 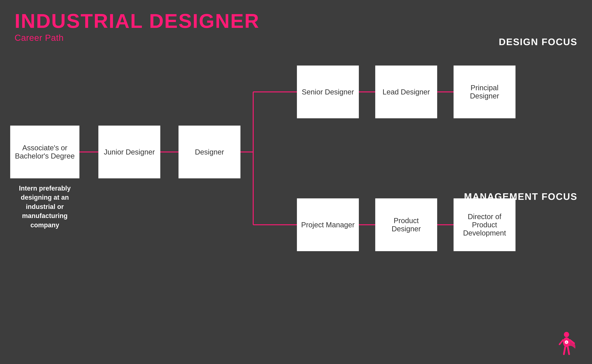 I want to click on junior-designer-label: Junior Designer, so click(x=129, y=152).